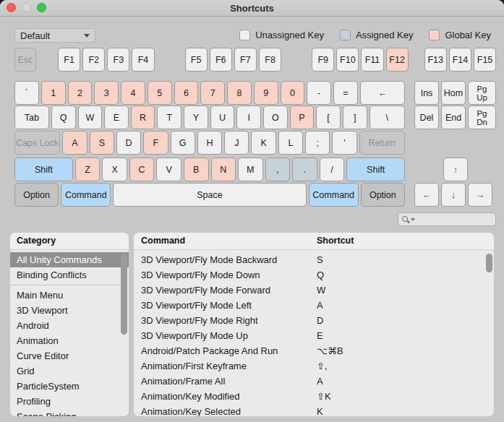 The height and width of the screenshot is (422, 504). What do you see at coordinates (346, 92) in the screenshot?
I see `equals-key: =` at bounding box center [346, 92].